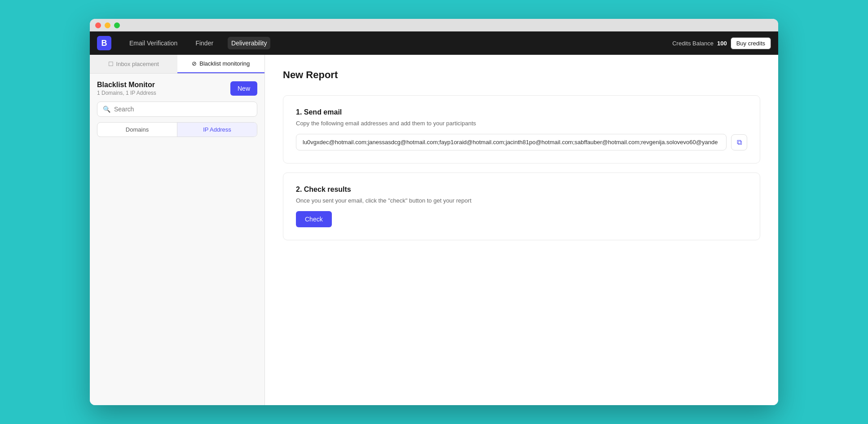  What do you see at coordinates (127, 88) in the screenshot?
I see `monitor-info: Blacklist Monitor 1 Domains, 1 IP Addres…` at bounding box center [127, 88].